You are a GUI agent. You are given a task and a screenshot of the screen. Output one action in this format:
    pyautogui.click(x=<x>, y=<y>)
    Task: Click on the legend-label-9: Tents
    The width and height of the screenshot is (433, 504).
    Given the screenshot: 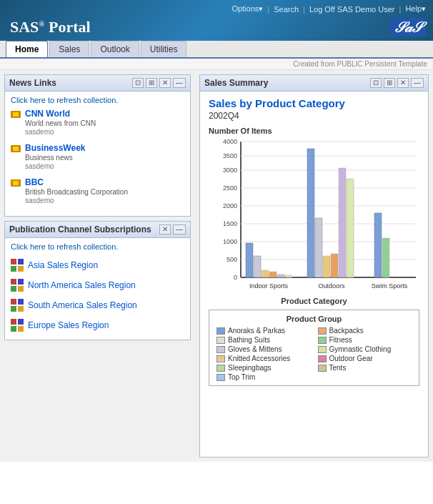 What is the action you would take?
    pyautogui.click(x=338, y=367)
    